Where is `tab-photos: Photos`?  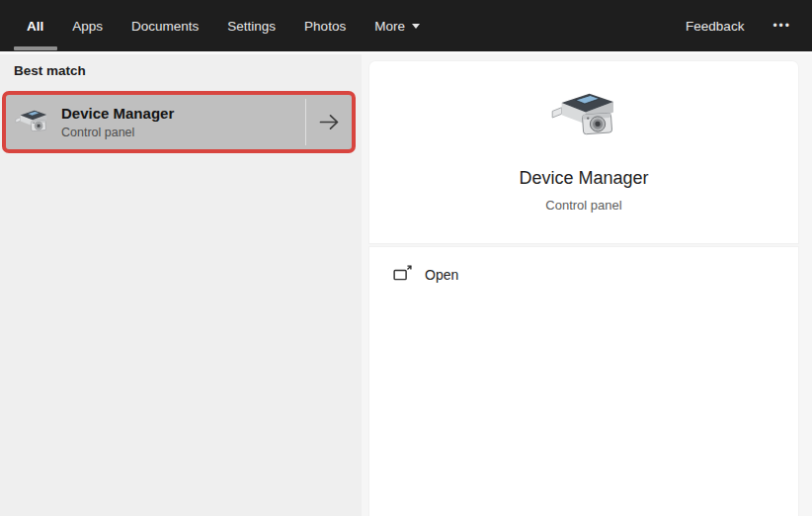
tab-photos: Photos is located at coordinates (325, 26).